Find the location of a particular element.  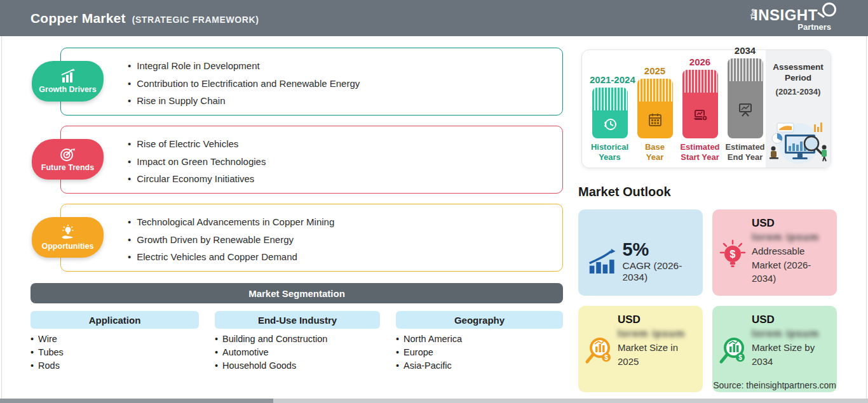

logo-insight-text: INSIGHT is located at coordinates (785, 15).